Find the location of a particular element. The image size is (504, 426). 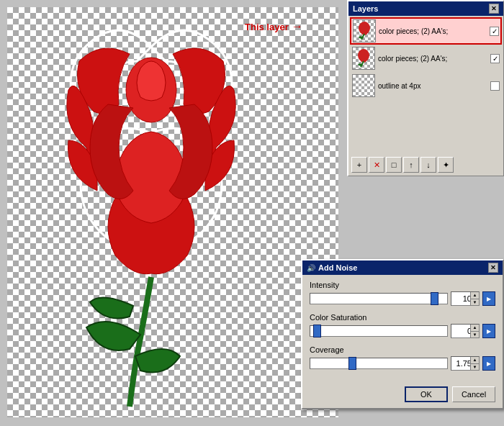

intensity-label: Intensity is located at coordinates (402, 285).